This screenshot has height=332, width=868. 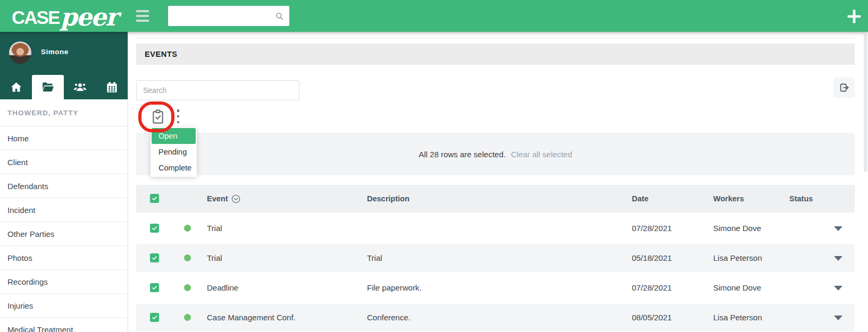 What do you see at coordinates (388, 199) in the screenshot?
I see `column-header-description: Description` at bounding box center [388, 199].